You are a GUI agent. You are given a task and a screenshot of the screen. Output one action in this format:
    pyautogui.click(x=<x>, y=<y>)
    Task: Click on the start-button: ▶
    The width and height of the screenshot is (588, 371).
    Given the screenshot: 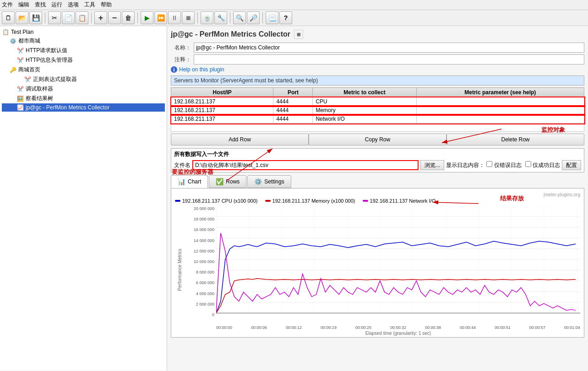 What is the action you would take?
    pyautogui.click(x=147, y=18)
    